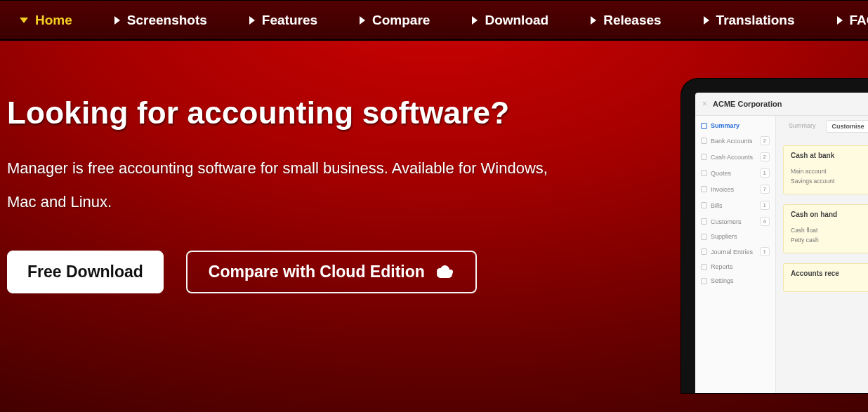 The height and width of the screenshot is (412, 868). What do you see at coordinates (826, 229) in the screenshot?
I see `card-cash-on-hand: Cash on hand Cash float Petty cash` at bounding box center [826, 229].